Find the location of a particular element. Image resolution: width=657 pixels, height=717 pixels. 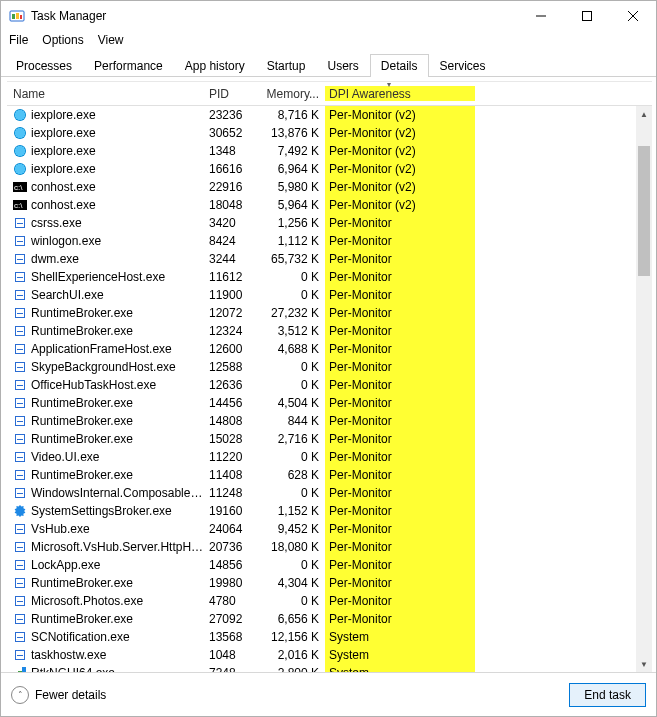

tab-users: Users is located at coordinates (342, 66).